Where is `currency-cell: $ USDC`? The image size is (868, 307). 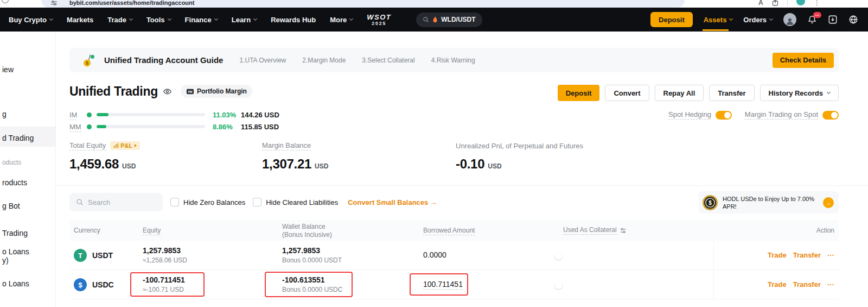 currency-cell: $ USDC is located at coordinates (94, 285).